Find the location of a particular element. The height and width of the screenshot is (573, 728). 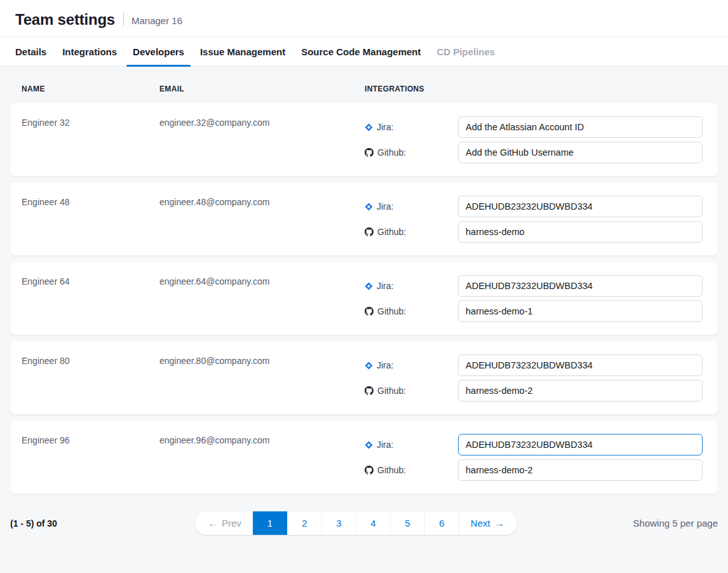

page-button-6: 6 is located at coordinates (442, 523).